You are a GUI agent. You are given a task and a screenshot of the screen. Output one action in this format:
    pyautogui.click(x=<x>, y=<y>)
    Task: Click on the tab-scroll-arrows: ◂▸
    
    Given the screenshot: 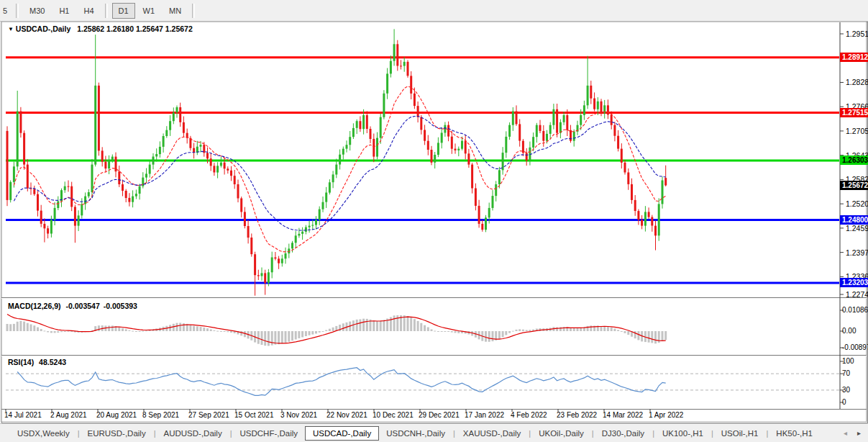 What is the action you would take?
    pyautogui.click(x=856, y=433)
    